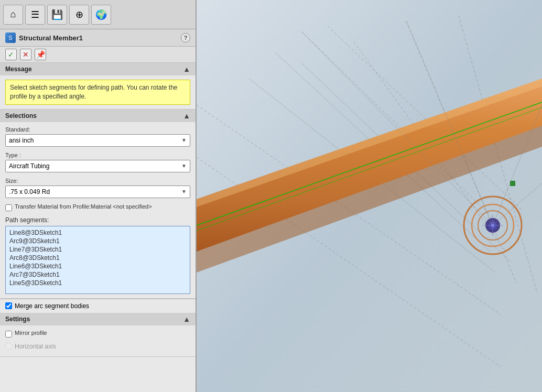 The height and width of the screenshot is (392, 542). What do you see at coordinates (10, 38) in the screenshot?
I see `panel-icon: S` at bounding box center [10, 38].